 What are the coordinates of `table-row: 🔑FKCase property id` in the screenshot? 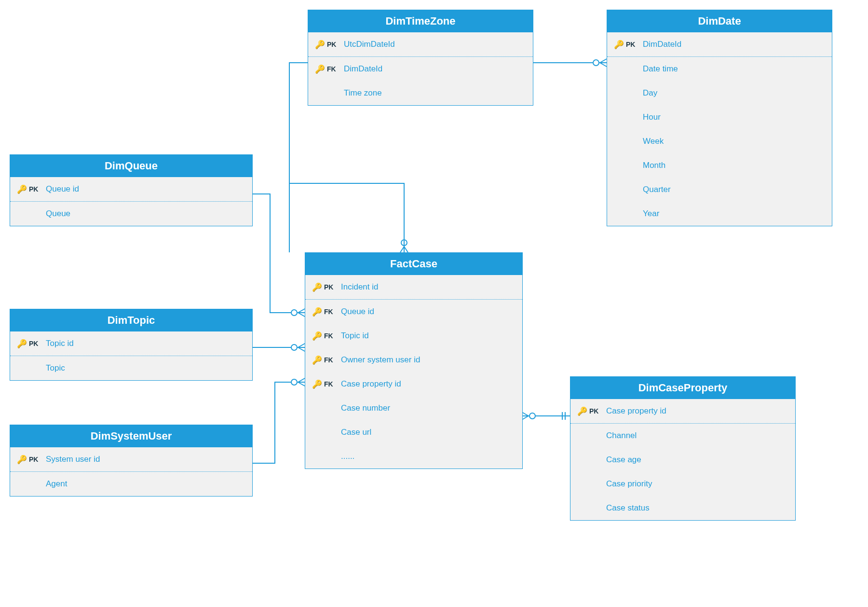 It's located at (414, 384).